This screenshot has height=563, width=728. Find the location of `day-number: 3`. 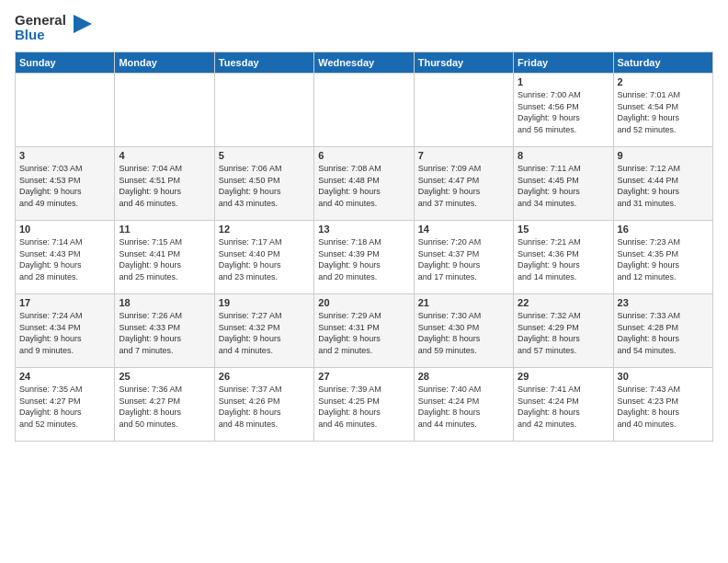

day-number: 3 is located at coordinates (64, 155).